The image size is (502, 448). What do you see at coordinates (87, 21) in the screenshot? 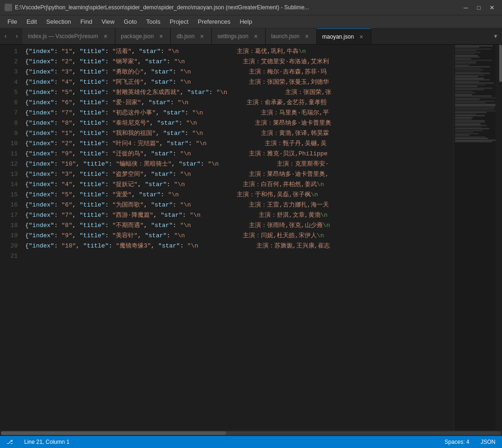
I see `menu-item-find: Find` at bounding box center [87, 21].